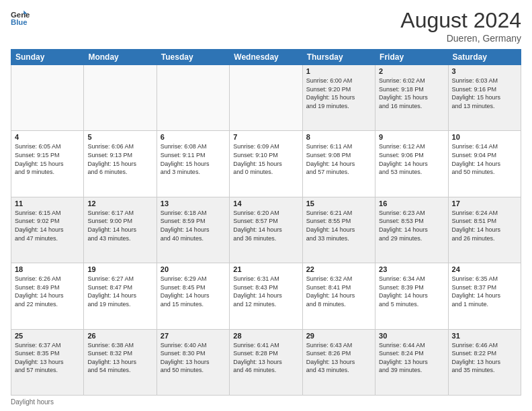  I want to click on day-info: Sunrise: 6:27 AM Sunset: 8:47 PM Dayligh…, so click(120, 291).